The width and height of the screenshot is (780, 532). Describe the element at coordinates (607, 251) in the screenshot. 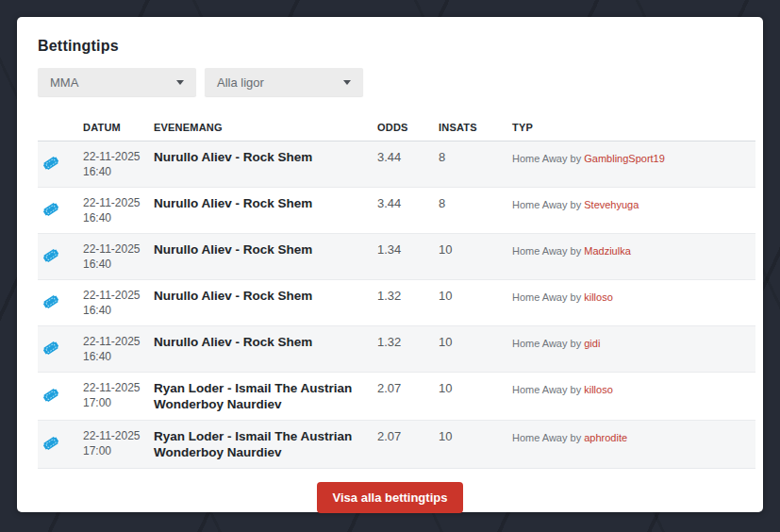

I see `tipster-link: Madziulka` at that location.